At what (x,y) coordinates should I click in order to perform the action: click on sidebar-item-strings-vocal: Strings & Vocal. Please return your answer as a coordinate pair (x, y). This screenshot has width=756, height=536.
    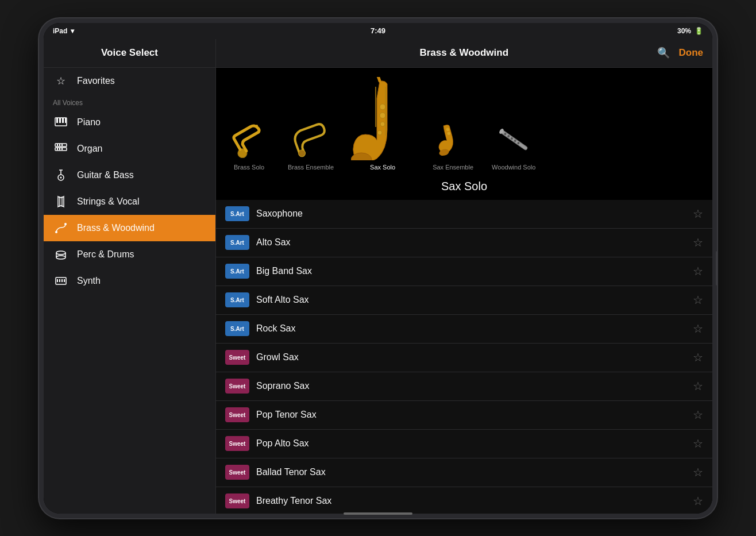
    Looking at the image, I should click on (130, 202).